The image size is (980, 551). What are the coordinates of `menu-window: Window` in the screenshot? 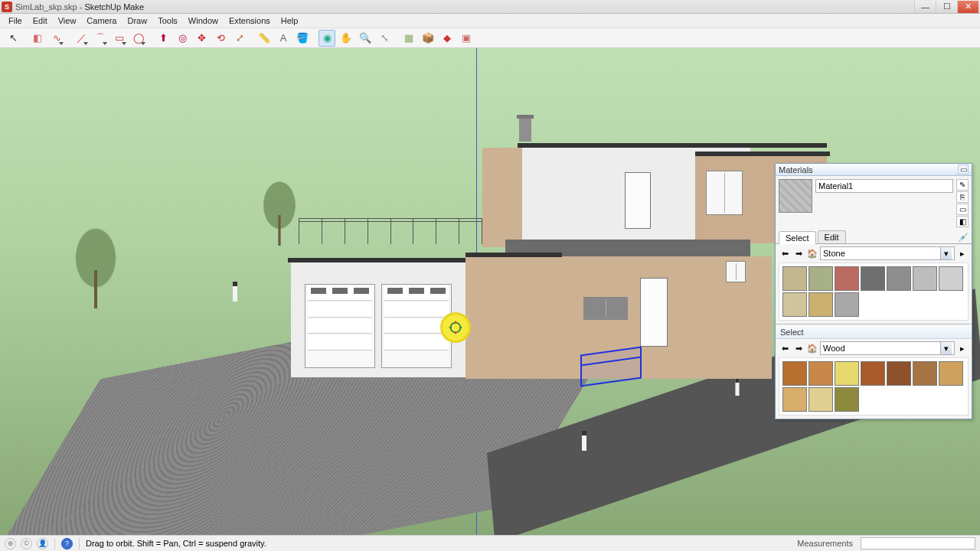 It's located at (204, 21).